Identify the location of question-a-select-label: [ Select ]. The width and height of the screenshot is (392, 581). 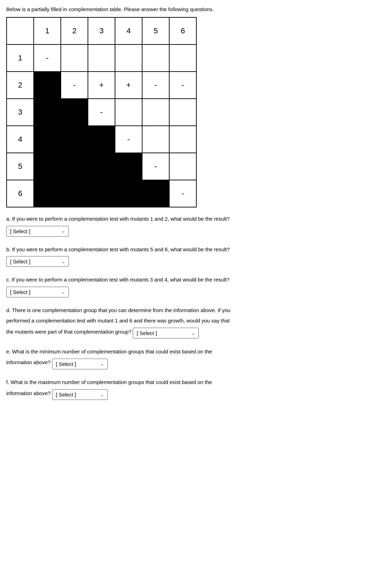
(34, 231).